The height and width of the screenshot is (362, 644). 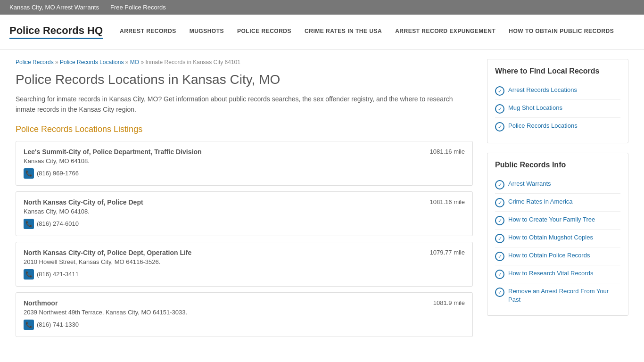 I want to click on sidebar-public-records: Public Records Info ✓ Arrest Warrants ✓ …, so click(x=558, y=234).